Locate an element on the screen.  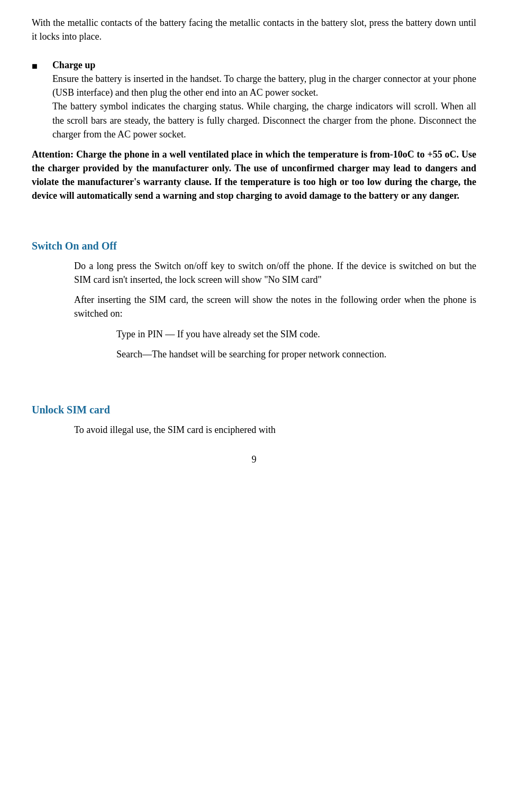
unlock-section: Unlock SIM card To avoid illegal use, th… is located at coordinates (254, 420).